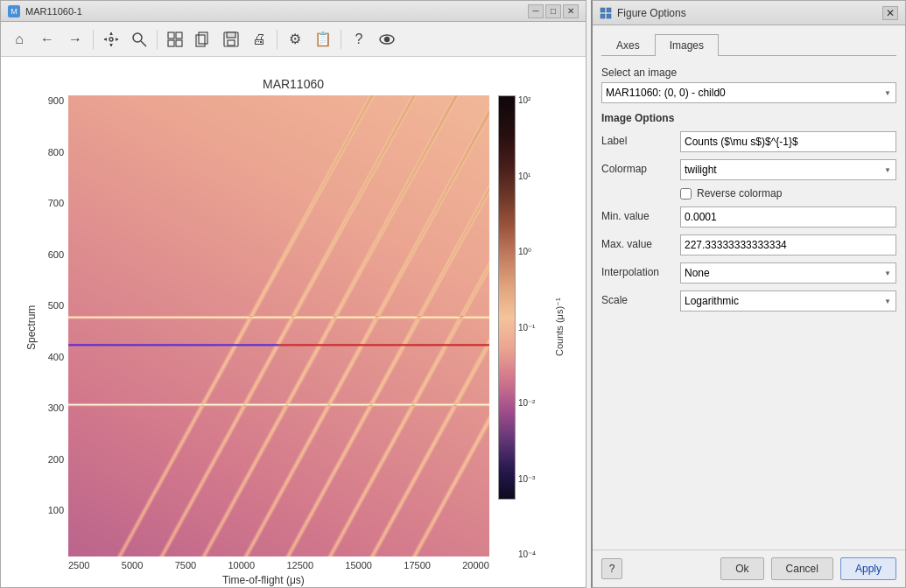  What do you see at coordinates (47, 39) in the screenshot?
I see `back-button: ←` at bounding box center [47, 39].